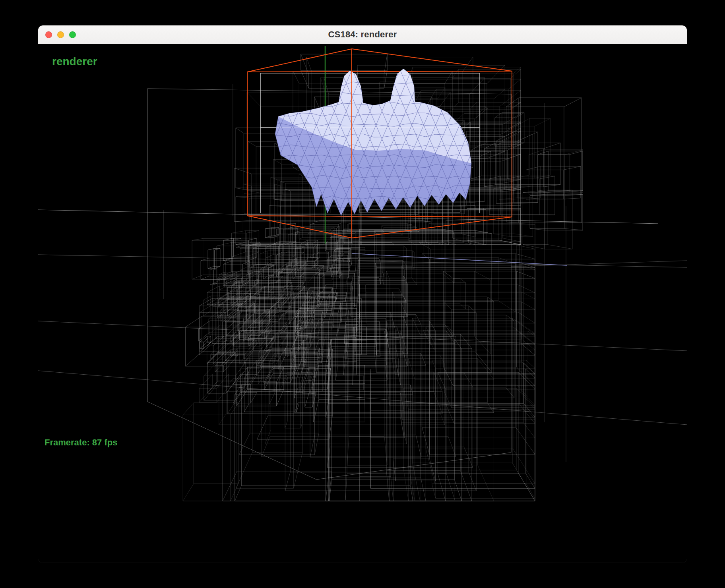  I want to click on minimize-button, so click(60, 35).